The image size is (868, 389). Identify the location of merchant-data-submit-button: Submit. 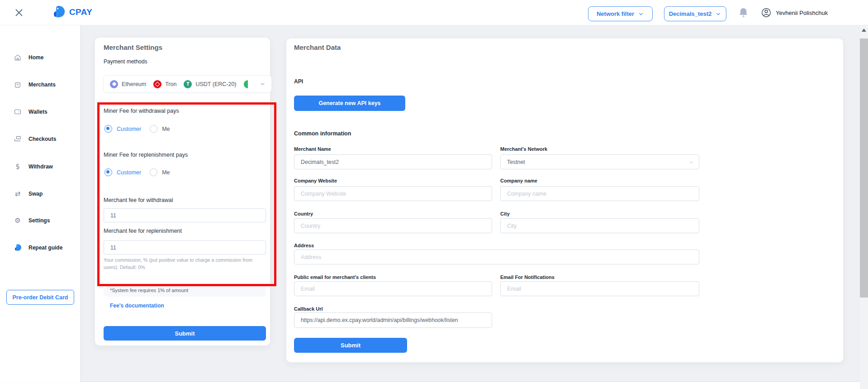
(351, 345).